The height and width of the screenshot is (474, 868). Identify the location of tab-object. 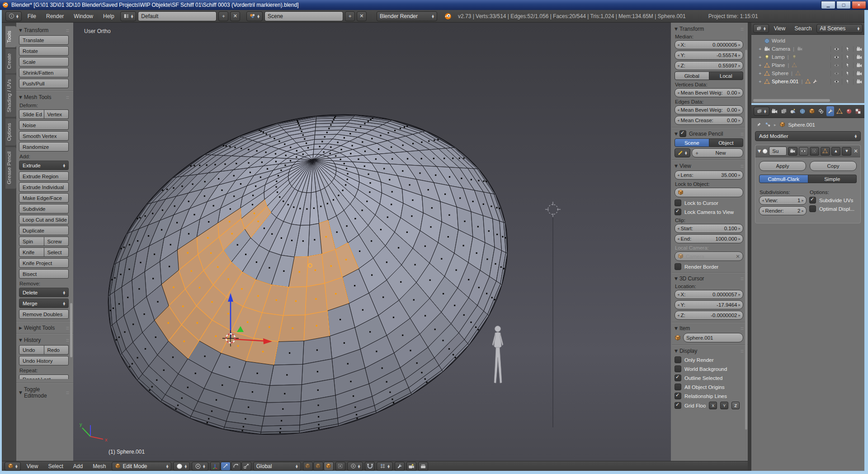
(812, 111).